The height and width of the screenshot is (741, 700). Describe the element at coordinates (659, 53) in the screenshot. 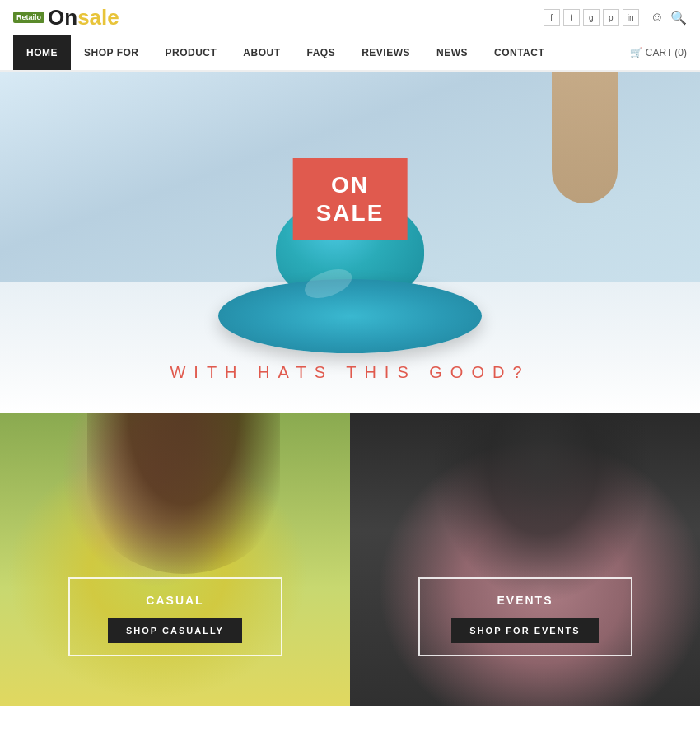

I see `cart-button: 🛒 CART (0)` at that location.